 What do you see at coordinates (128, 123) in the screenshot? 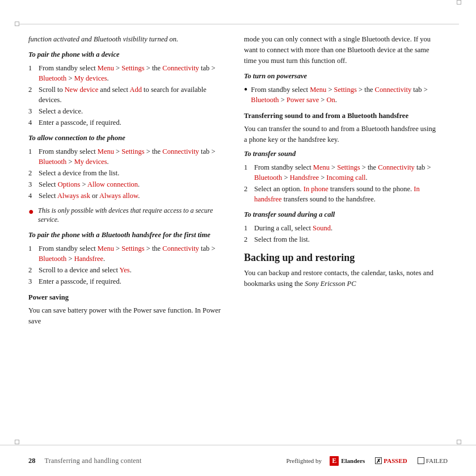
I see `list-item: 4 Enter a passcode, if required.` at bounding box center [128, 123].